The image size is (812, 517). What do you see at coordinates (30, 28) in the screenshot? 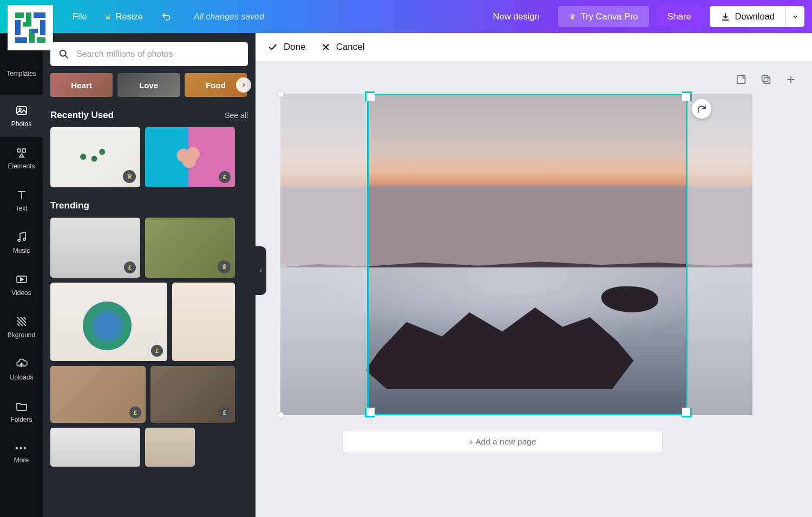
I see `app-logo` at bounding box center [30, 28].